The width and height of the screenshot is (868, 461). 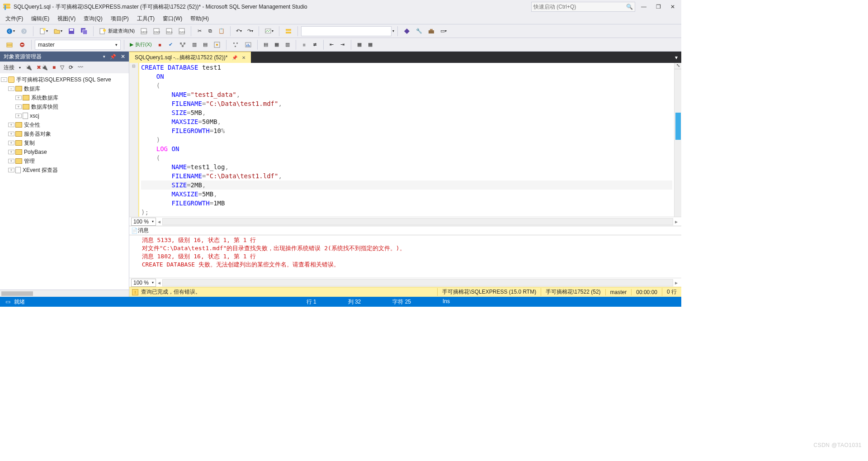 What do you see at coordinates (71, 67) in the screenshot?
I see `refresh-icon: ⟳` at bounding box center [71, 67].